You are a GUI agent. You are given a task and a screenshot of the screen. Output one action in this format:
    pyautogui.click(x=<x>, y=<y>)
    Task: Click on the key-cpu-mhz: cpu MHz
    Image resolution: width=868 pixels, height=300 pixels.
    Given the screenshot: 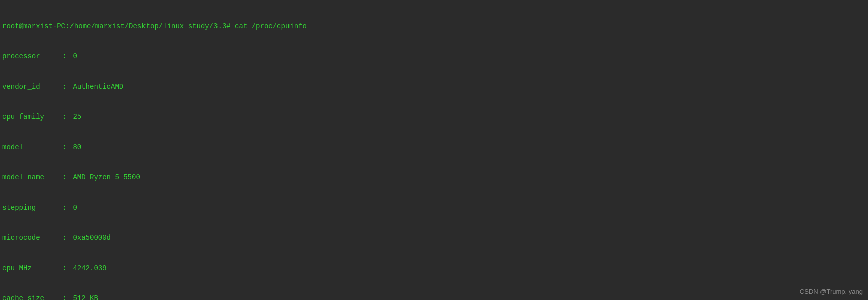 What is the action you would take?
    pyautogui.click(x=32, y=268)
    